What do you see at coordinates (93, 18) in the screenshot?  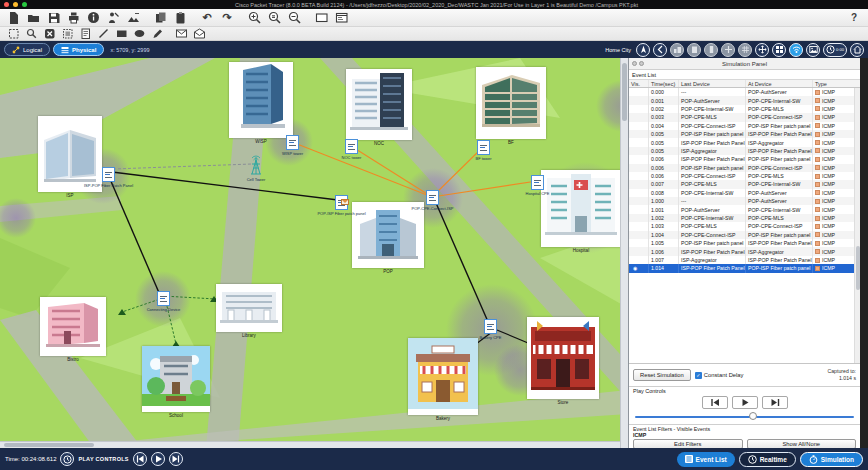 I see `info-icon` at bounding box center [93, 18].